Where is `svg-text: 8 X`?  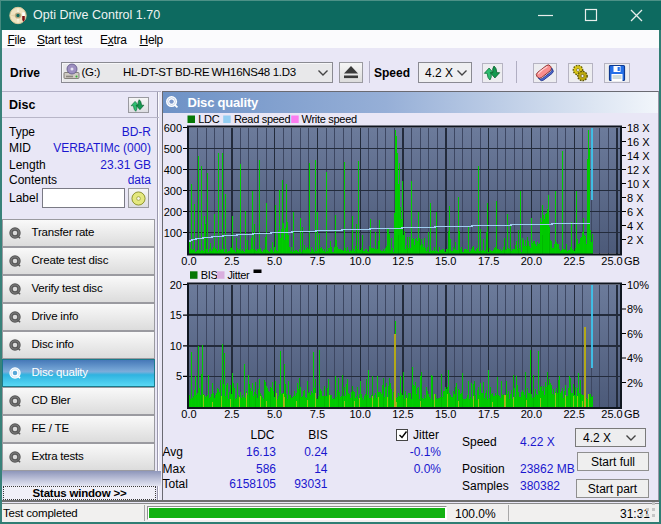 svg-text: 8 X is located at coordinates (636, 198).